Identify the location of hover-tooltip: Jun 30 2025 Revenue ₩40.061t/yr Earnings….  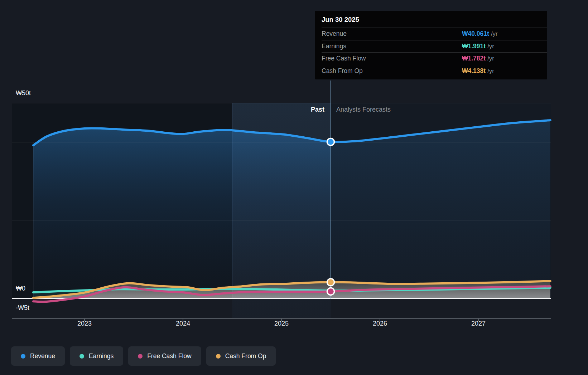
(431, 45).